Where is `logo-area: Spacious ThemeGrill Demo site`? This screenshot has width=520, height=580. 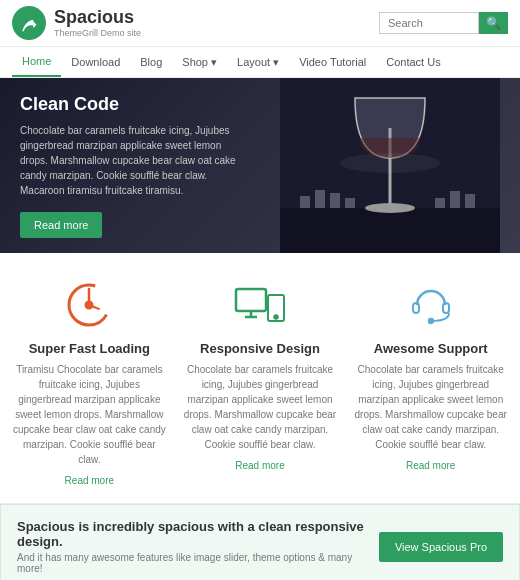
logo-area: Spacious ThemeGrill Demo site is located at coordinates (76, 23).